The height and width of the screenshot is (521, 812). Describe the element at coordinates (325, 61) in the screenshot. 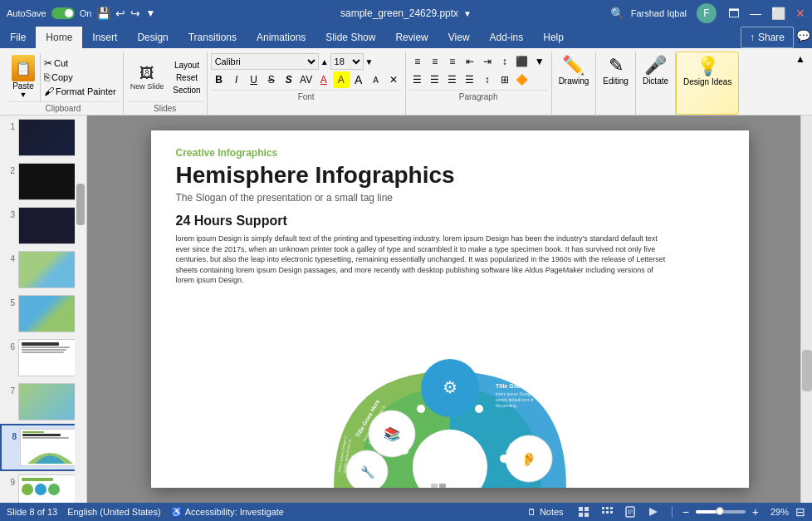

I see `font-size-increase: ▲` at that location.